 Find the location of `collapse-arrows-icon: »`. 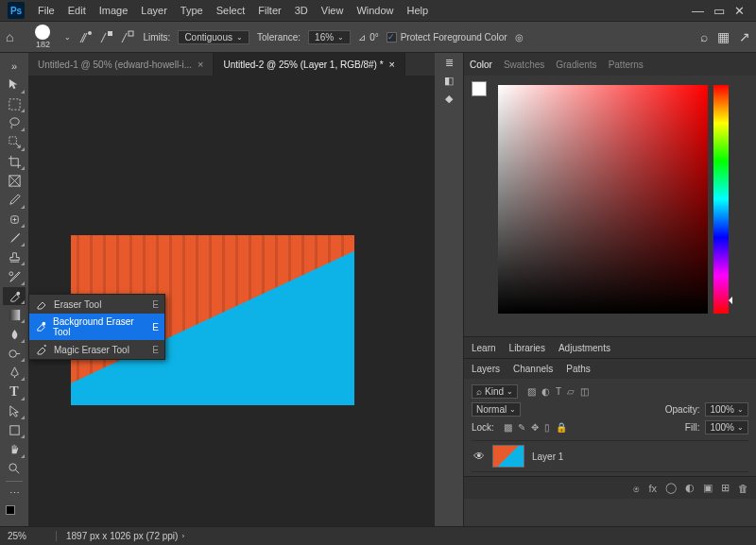

collapse-arrows-icon: » is located at coordinates (14, 66).